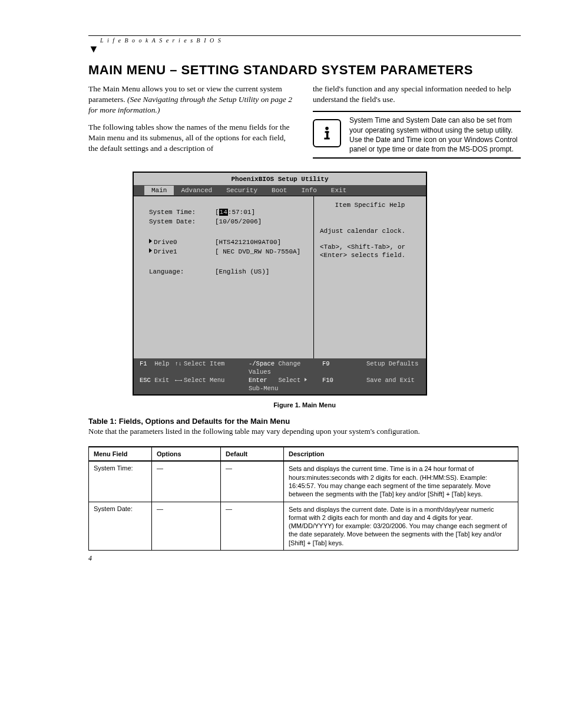 The image size is (562, 728). I want to click on table-row: System Time: — — Sets and displays the c…, so click(304, 481).